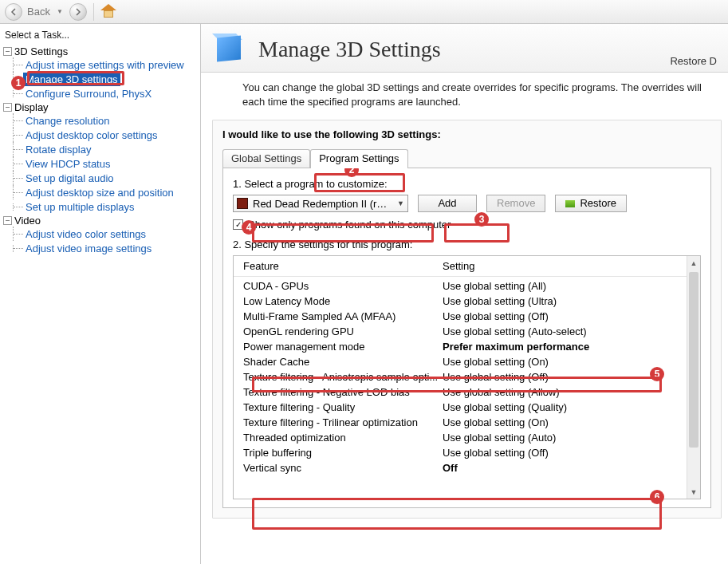  What do you see at coordinates (68, 164) in the screenshot?
I see `tree-item-view-hdcp: View HDCP status` at bounding box center [68, 164].